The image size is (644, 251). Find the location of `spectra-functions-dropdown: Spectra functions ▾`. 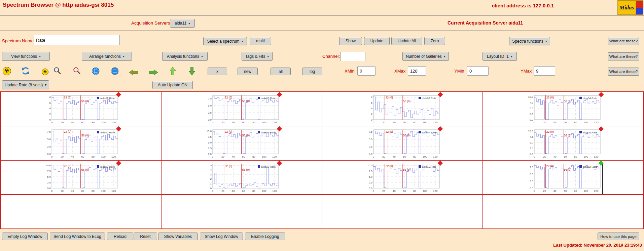

spectra-functions-dropdown: Spectra functions ▾ is located at coordinates (530, 41).